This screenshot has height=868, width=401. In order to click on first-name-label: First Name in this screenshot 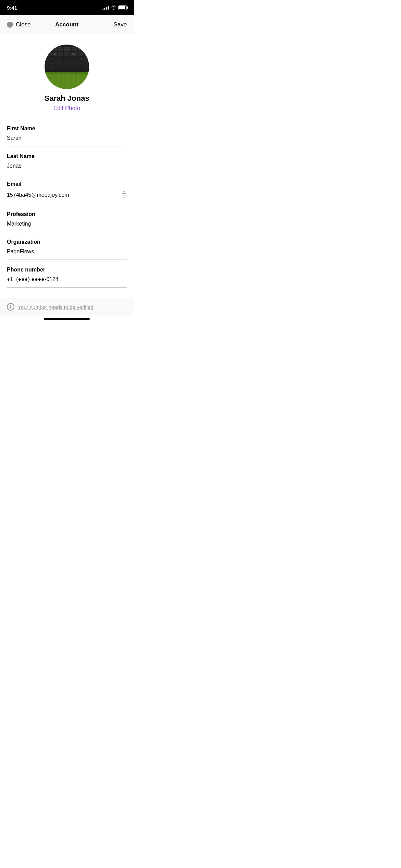, I will do `click(67, 129)`.